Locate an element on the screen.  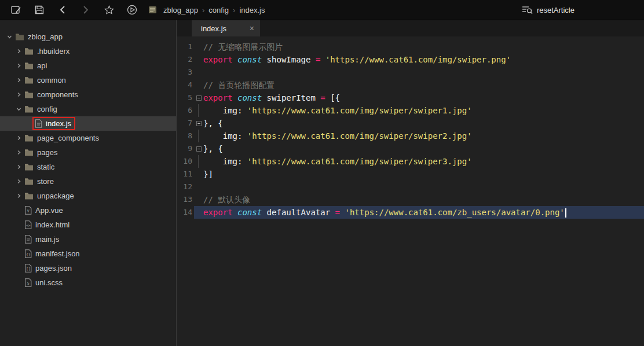
code-line: 3 is located at coordinates (410, 72).